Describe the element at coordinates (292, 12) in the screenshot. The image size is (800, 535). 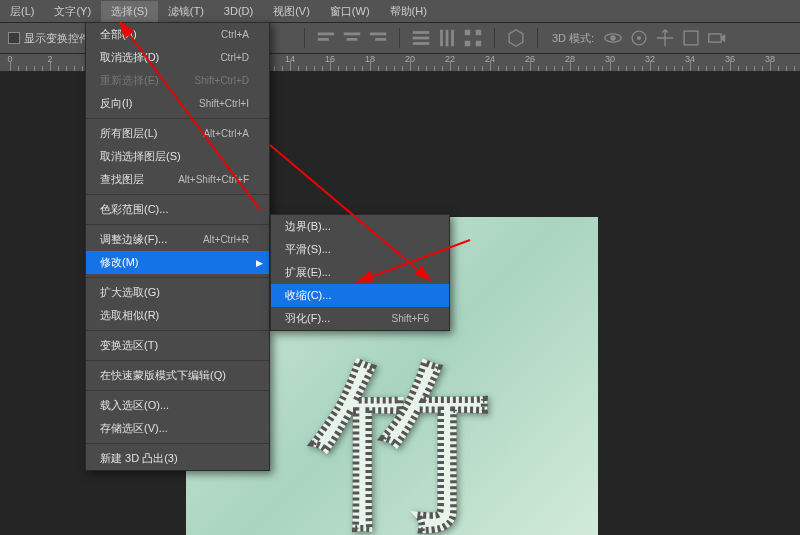
I see `menu-view: 视图(V)` at that location.